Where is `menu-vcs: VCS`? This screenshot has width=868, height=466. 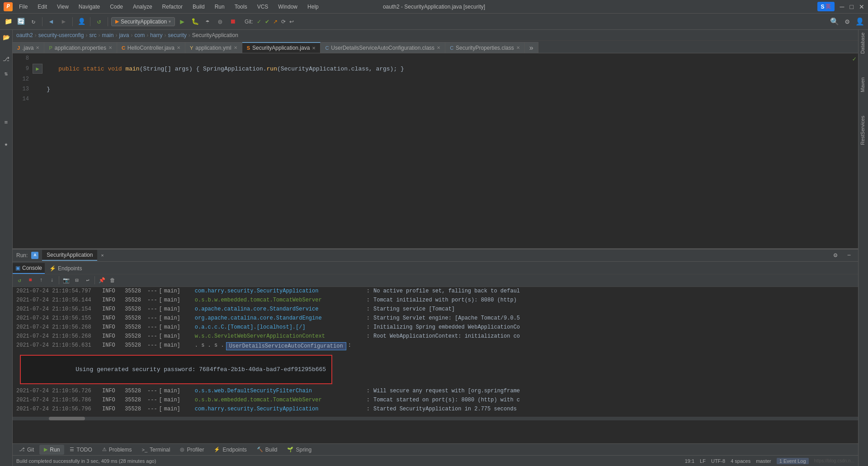
menu-vcs: VCS is located at coordinates (263, 7).